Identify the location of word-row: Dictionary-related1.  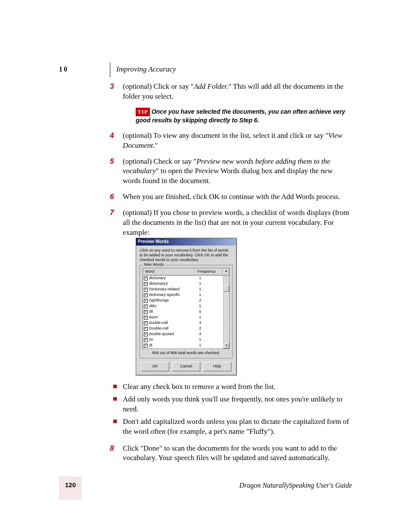
(183, 289).